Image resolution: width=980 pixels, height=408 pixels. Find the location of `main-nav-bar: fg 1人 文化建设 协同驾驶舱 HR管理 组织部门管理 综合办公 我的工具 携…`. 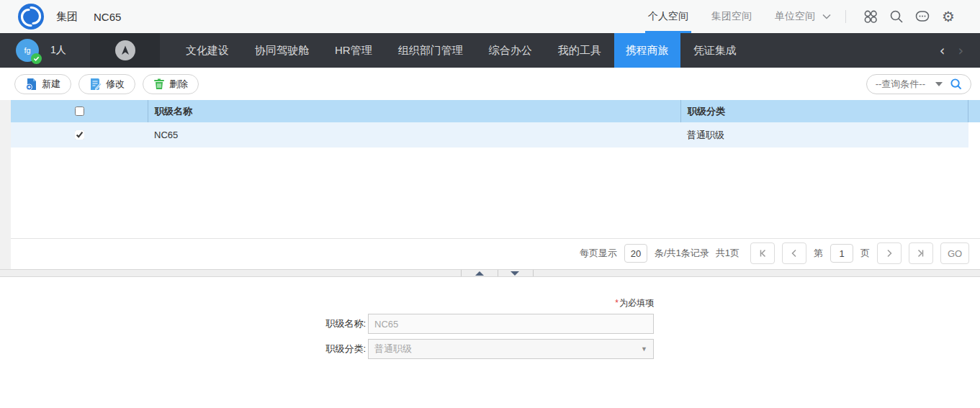

main-nav-bar: fg 1人 文化建设 协同驾驶舱 HR管理 组织部门管理 综合办公 我的工具 携… is located at coordinates (490, 50).